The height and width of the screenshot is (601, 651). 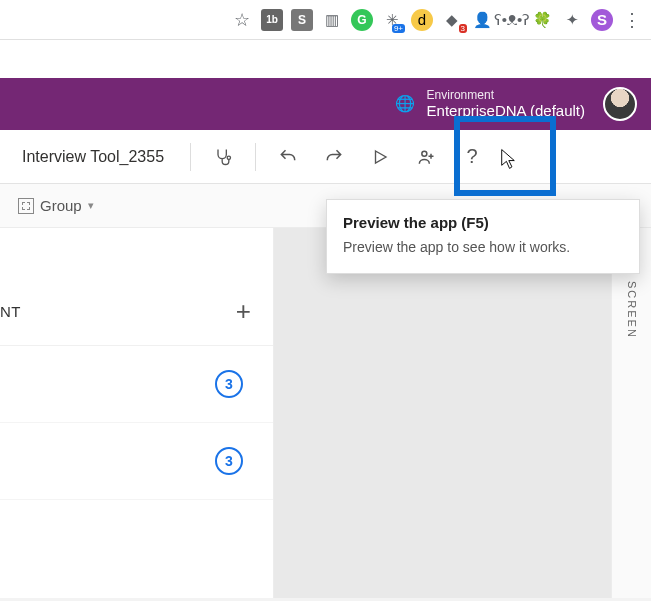 I want to click on environment-value: EnterpriseDNA (default), so click(x=506, y=111).